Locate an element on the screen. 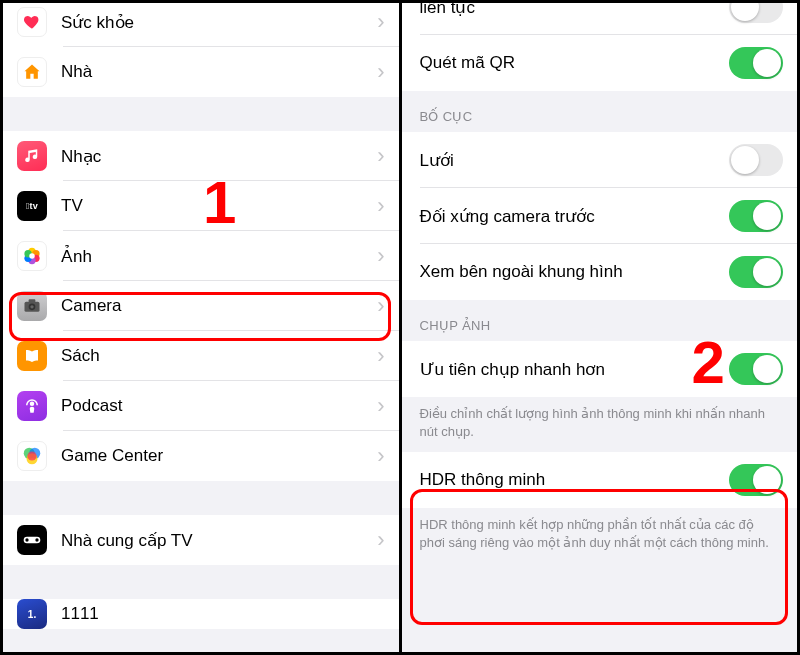  row-label: Camera is located at coordinates (219, 306).